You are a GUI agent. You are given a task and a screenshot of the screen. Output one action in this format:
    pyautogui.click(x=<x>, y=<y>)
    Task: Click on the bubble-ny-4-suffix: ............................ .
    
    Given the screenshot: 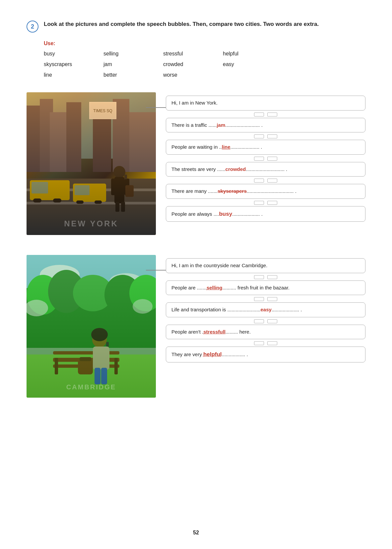 What is the action you would take?
    pyautogui.click(x=267, y=169)
    